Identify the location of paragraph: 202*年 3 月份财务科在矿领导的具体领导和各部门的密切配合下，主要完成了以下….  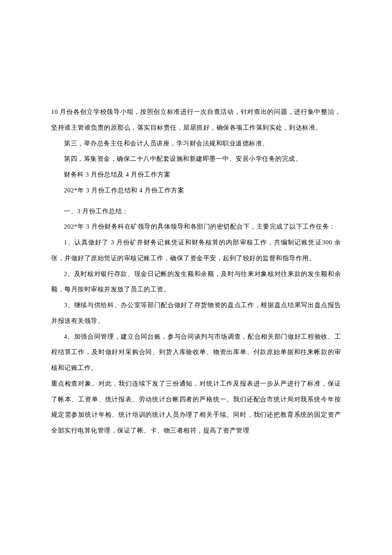
(196, 227).